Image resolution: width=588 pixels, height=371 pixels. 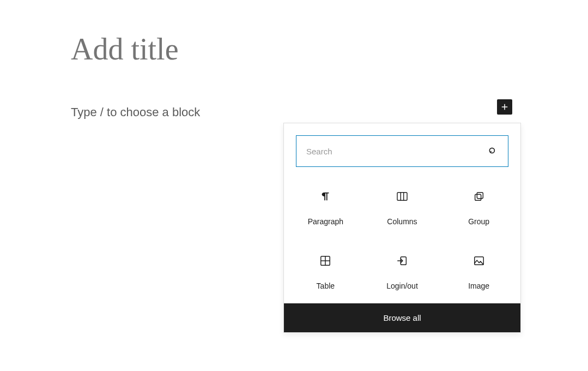 I want to click on blocks-grid: Paragraph Columns Group Table Login/out, so click(x=402, y=241).